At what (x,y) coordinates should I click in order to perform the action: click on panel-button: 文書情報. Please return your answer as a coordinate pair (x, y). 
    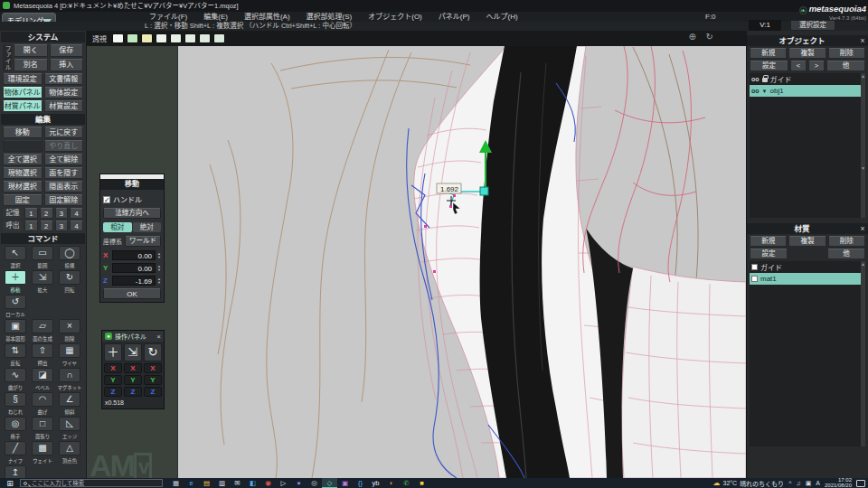
    Looking at the image, I should click on (64, 80).